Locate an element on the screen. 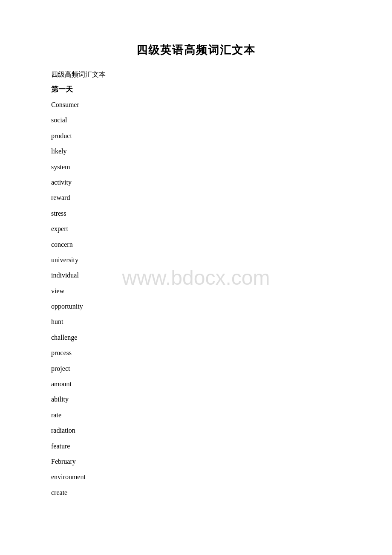 This screenshot has width=392, height=555. word-item: stress is located at coordinates (196, 214).